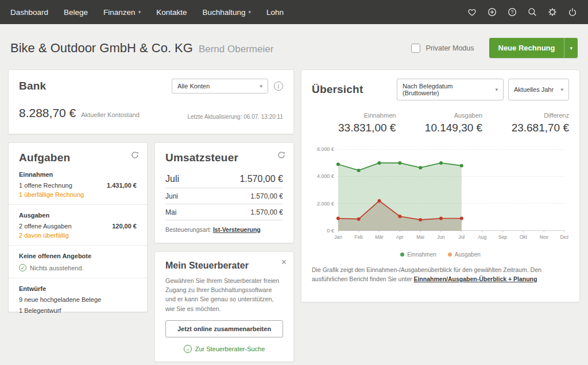 The height and width of the screenshot is (365, 588). What do you see at coordinates (539, 90) in the screenshot?
I see `overview-year-select: Aktuelles Jahr` at bounding box center [539, 90].